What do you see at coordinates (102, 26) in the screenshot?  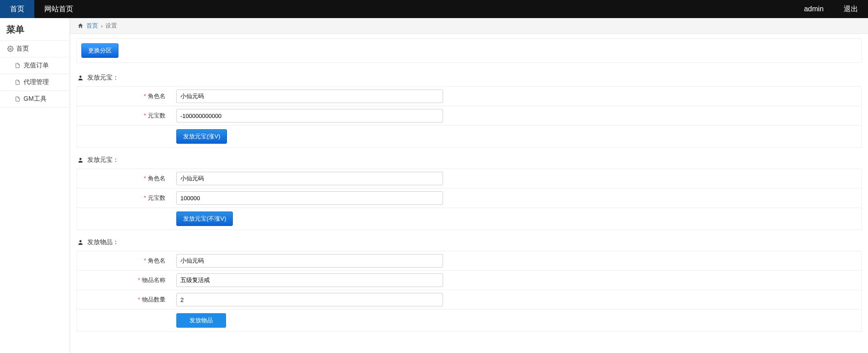 I see `breadcrumb-sep: ›` at bounding box center [102, 26].